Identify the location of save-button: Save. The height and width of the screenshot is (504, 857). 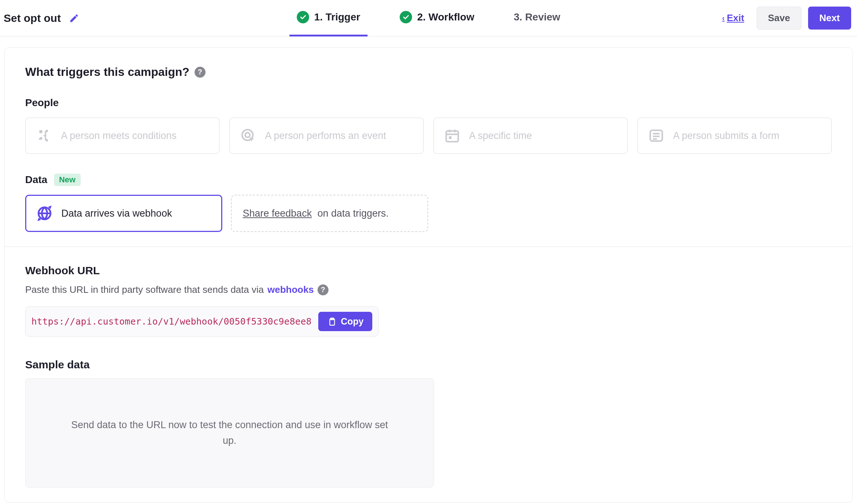
(779, 18).